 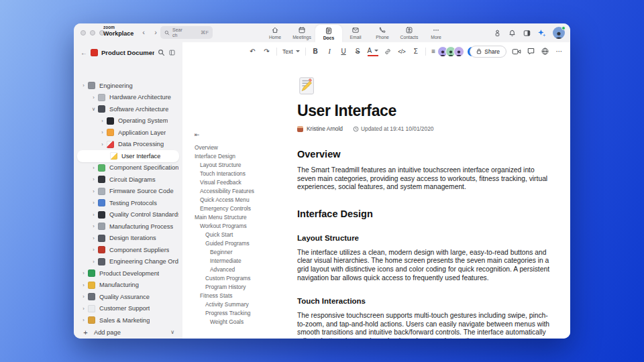 I want to click on tree-item: ›Manufacturing Process, so click(x=128, y=227).